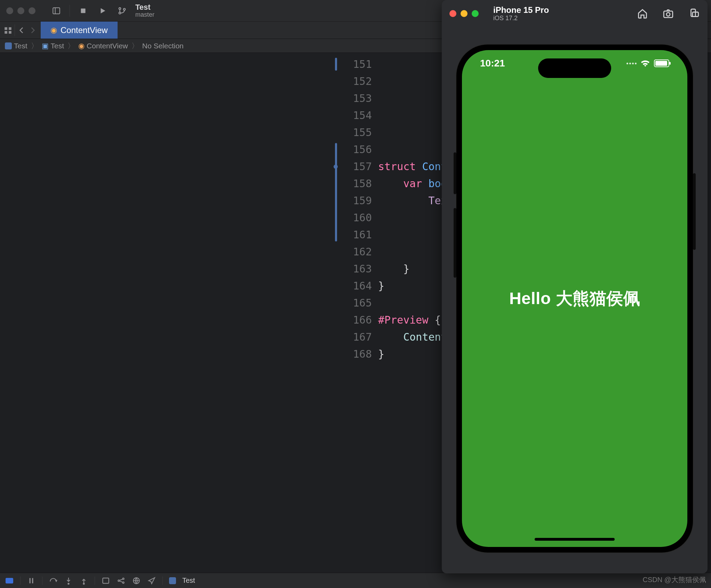  Describe the element at coordinates (31, 581) in the screenshot. I see `pause-icon` at that location.